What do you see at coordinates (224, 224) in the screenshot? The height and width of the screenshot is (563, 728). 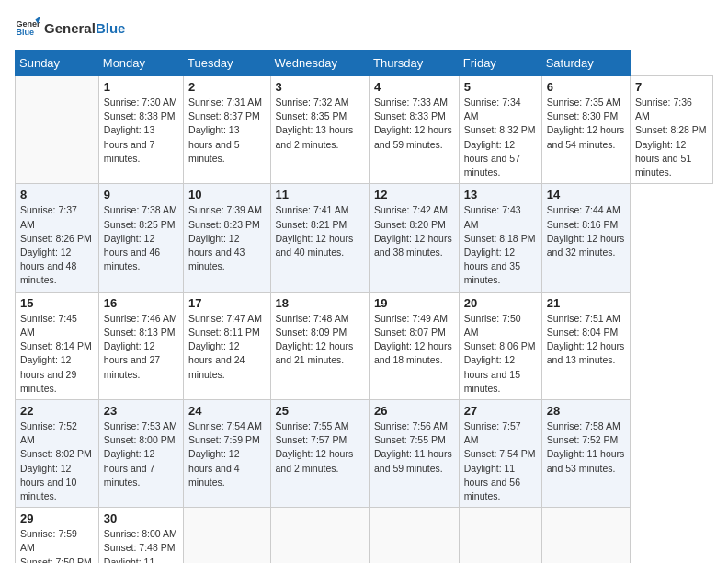 I see `sunset: Sunset: 8:23 PM` at bounding box center [224, 224].